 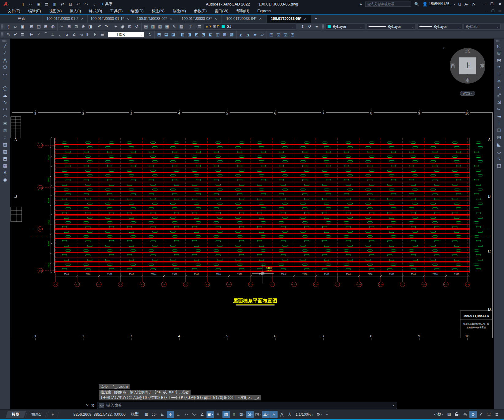 I want to click on viewcube-home-icon: ⌂, so click(x=444, y=48).